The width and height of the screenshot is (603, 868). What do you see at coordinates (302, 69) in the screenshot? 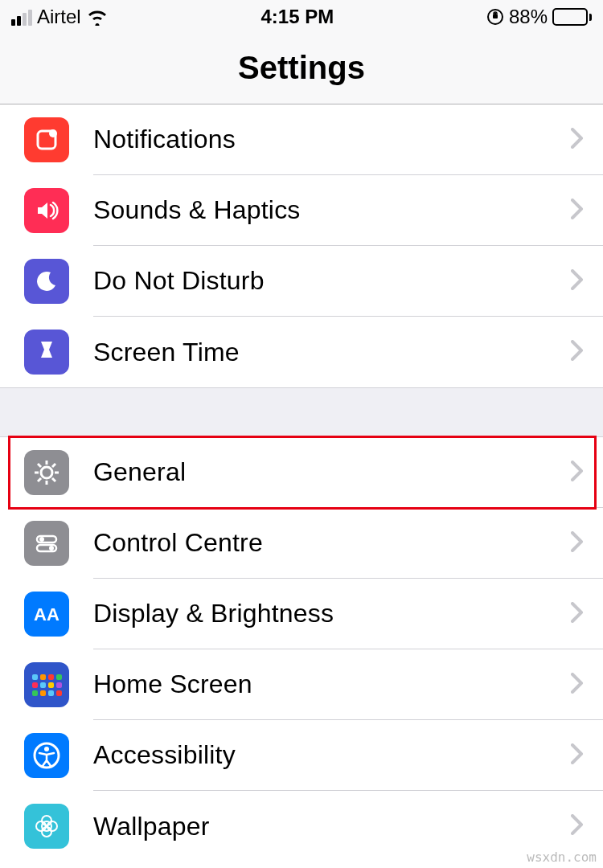
I see `page-header: Settings` at bounding box center [302, 69].